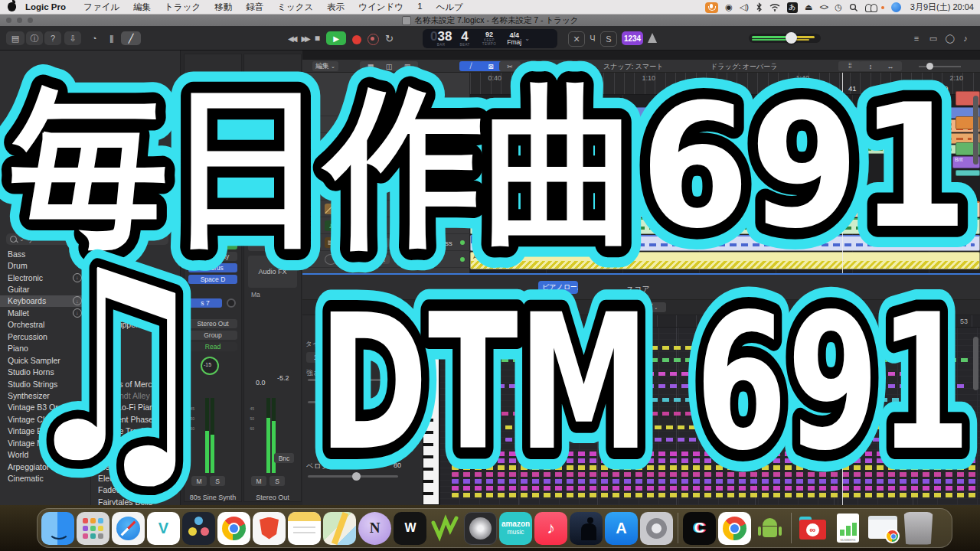 The height and width of the screenshot is (551, 980). Describe the element at coordinates (975, 130) in the screenshot. I see `vertical-scrollbar` at that location.